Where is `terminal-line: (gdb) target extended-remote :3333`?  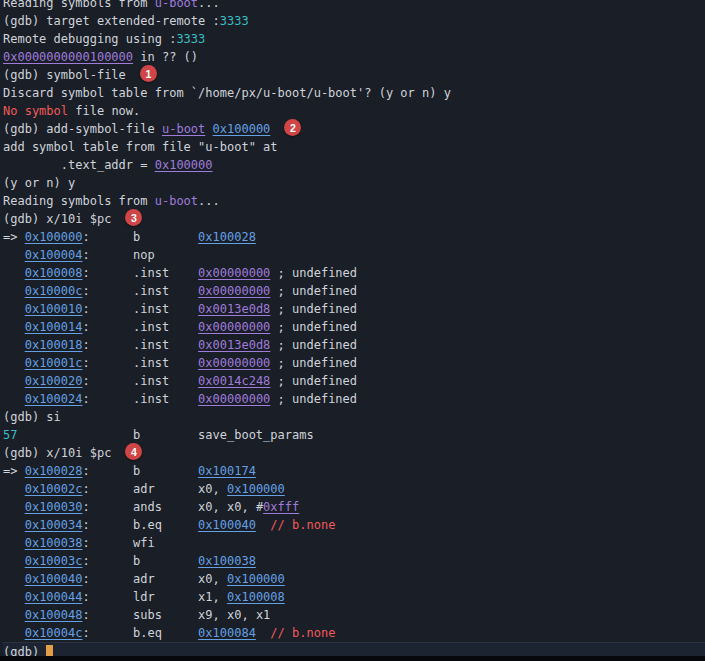 terminal-line: (gdb) target extended-remote :3333 is located at coordinates (354, 21).